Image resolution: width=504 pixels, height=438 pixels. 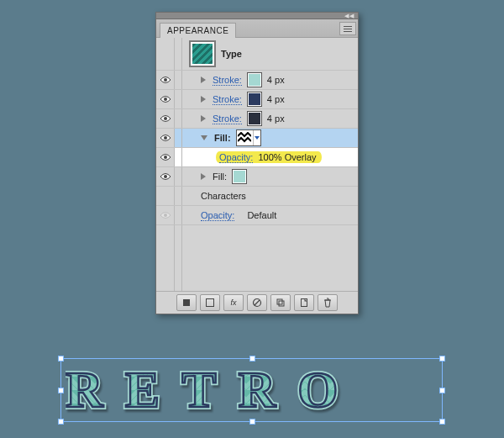 I want to click on clear-appearance-button, so click(x=257, y=303).